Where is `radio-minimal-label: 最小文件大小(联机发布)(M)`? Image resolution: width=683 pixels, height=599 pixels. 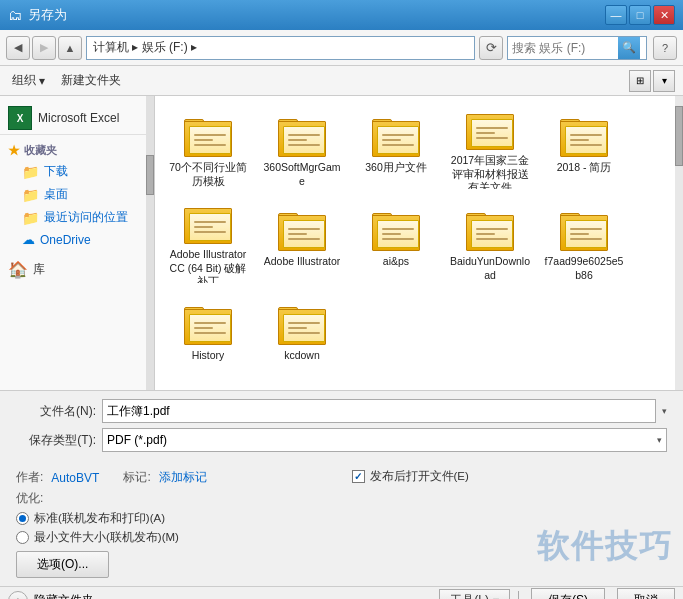 radio-minimal-label: 最小文件大小(联机发布)(M) is located at coordinates (106, 538).